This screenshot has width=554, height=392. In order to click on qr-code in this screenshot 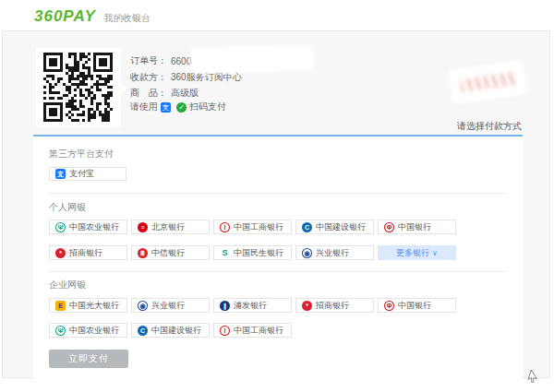, I will do `click(78, 87)`.